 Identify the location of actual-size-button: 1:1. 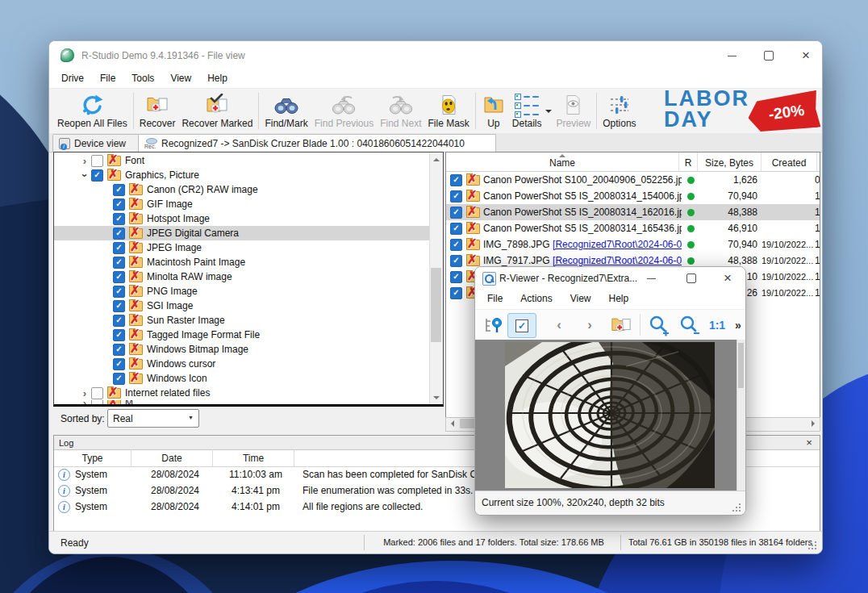
(717, 324).